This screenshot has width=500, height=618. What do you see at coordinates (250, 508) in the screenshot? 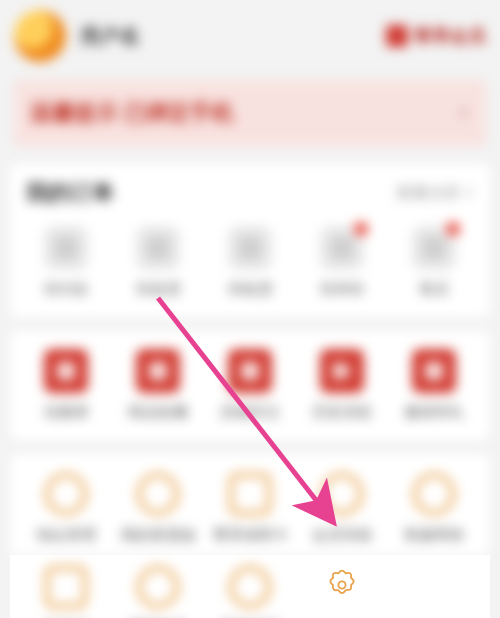
I see `services-row1: 地址管理 我的星愿值 尊享保障卡 会员等级 客服帮助` at bounding box center [250, 508].